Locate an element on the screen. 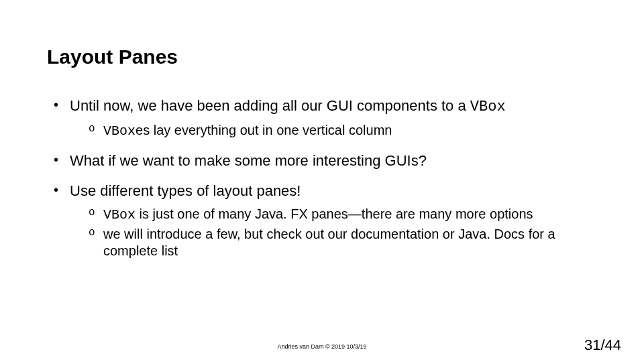 Image resolution: width=644 pixels, height=362 pixels. slide-title: Layout Panes is located at coordinates (322, 57).